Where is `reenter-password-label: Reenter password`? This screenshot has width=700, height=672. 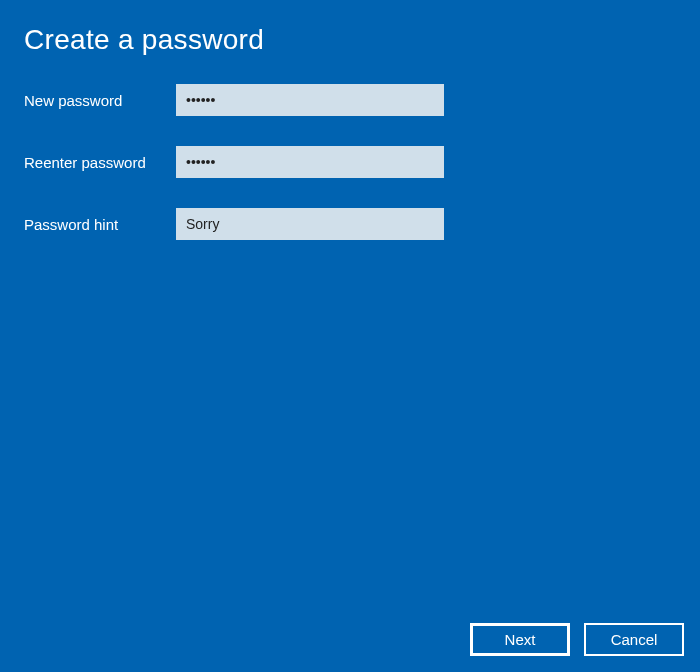 reenter-password-label: Reenter password is located at coordinates (100, 162).